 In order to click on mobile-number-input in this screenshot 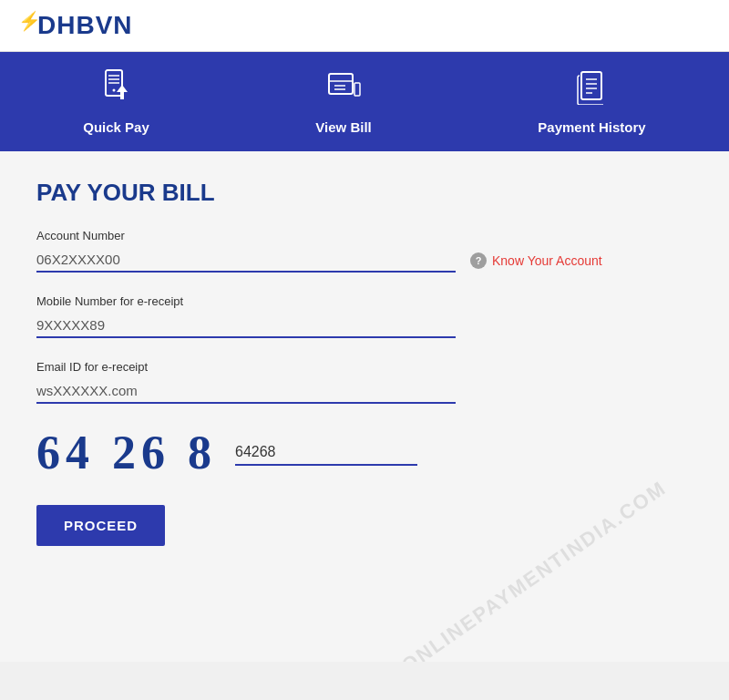, I will do `click(246, 326)`.